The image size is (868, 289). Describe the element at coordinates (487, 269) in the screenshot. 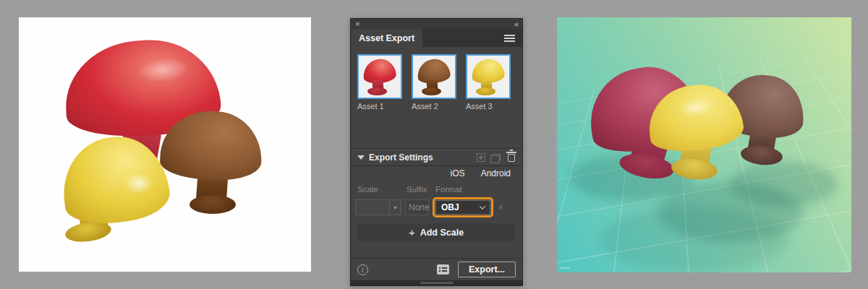

I see `export-button: Export...` at that location.